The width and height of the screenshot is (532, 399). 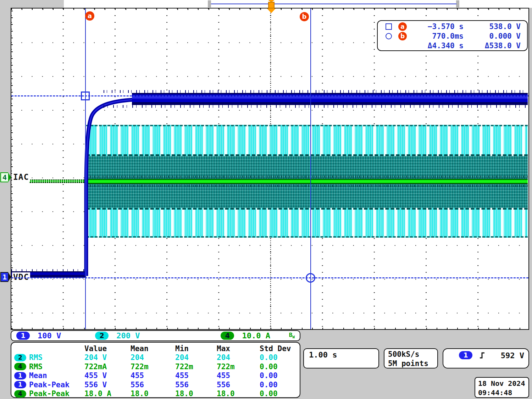 What do you see at coordinates (6, 277) in the screenshot?
I see `ch1-source-badge: 1` at bounding box center [6, 277].